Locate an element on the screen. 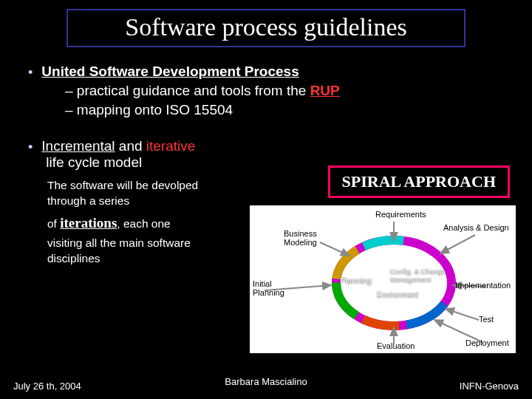 Image resolution: width=532 pixels, height=399 pixels. footer-org: INFN-Genova is located at coordinates (489, 386).